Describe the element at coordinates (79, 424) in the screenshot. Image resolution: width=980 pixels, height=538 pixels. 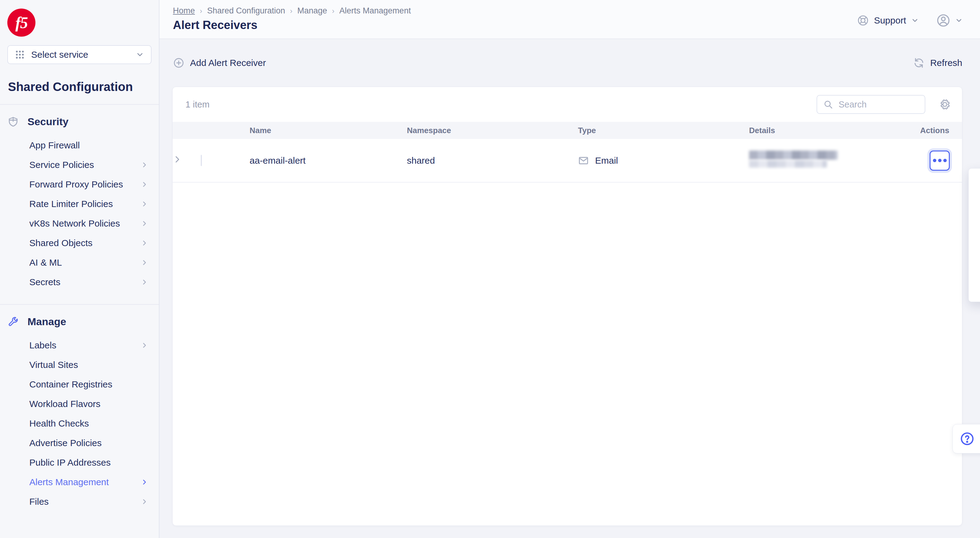
I see `sidebar-item-health-checks: Health Checks` at that location.